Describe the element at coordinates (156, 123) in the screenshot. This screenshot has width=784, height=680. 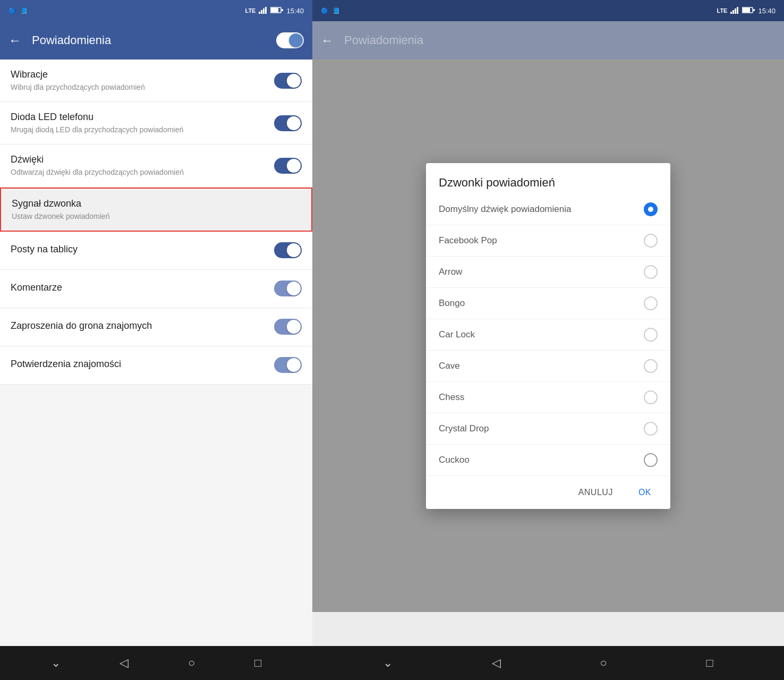
I see `settings-item-dioda: Dioda LED telefonu Mrugaj diodą LED dla …` at that location.